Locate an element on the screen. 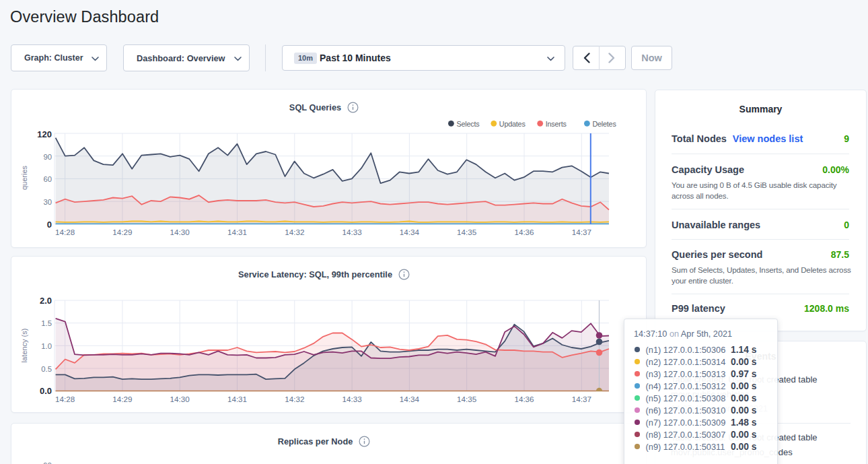  svg-text: 0.0 is located at coordinates (46, 391).